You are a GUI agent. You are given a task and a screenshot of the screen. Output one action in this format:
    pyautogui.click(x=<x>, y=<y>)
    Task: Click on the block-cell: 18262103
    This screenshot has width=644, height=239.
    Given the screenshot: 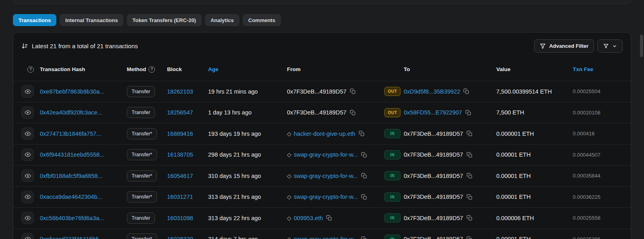 What is the action you would take?
    pyautogui.click(x=188, y=92)
    